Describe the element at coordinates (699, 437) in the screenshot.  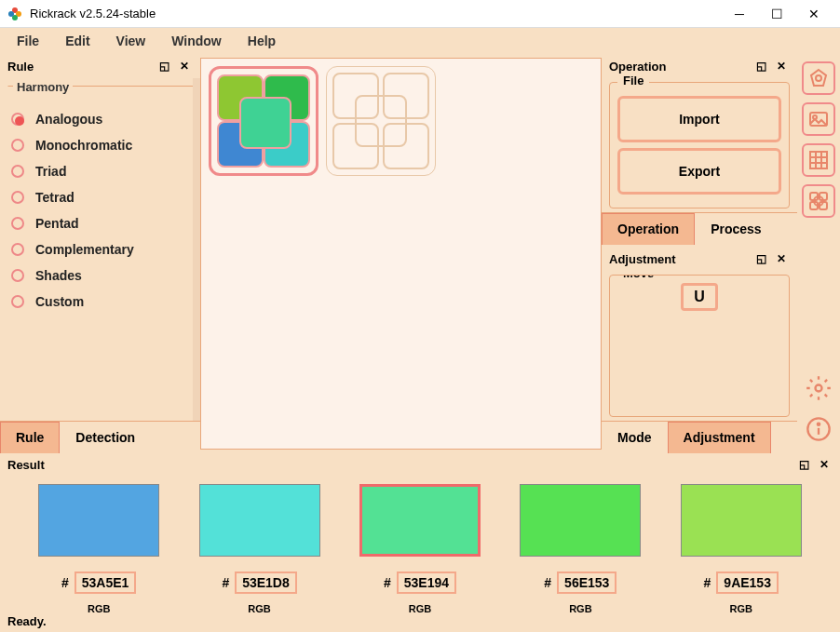
I see `adjustment-tabs: Mode Adjustment` at that location.